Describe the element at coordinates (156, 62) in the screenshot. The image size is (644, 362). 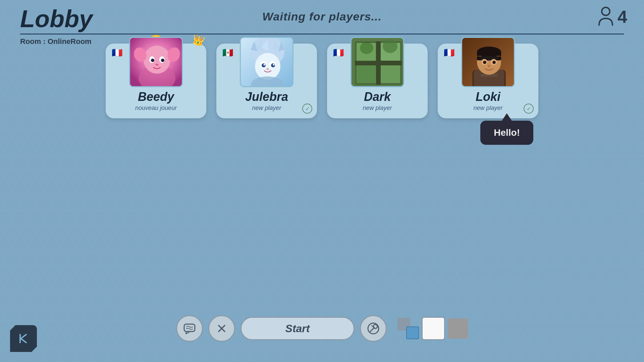
I see `beedy-avatar` at that location.